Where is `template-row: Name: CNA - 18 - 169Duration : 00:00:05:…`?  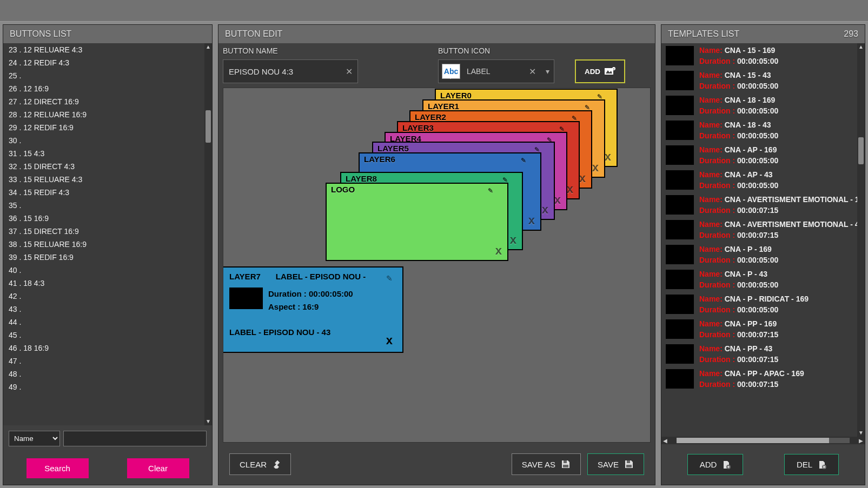
template-row: Name: CNA - 18 - 169Duration : 00:00:05:… is located at coordinates (763, 105).